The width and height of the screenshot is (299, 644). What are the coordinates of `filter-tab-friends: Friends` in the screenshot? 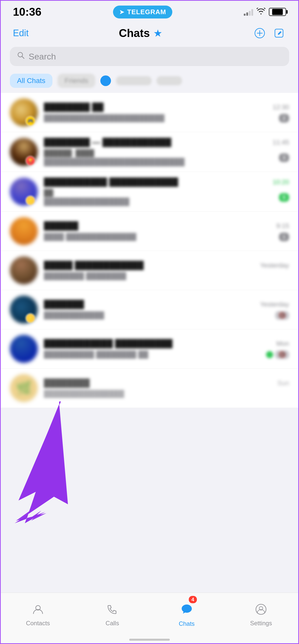 It's located at (77, 81).